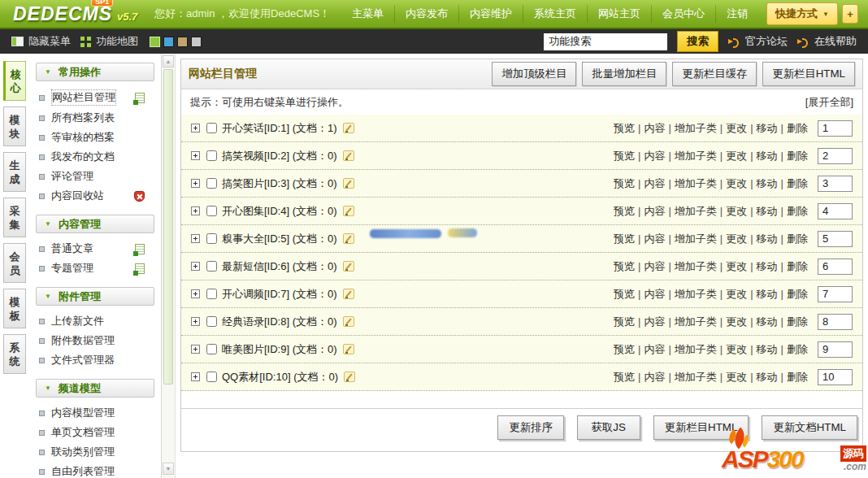 The width and height of the screenshot is (868, 478). What do you see at coordinates (95, 118) in the screenshot?
I see `sidebar-item-all-archives: 所有档案列表` at bounding box center [95, 118].